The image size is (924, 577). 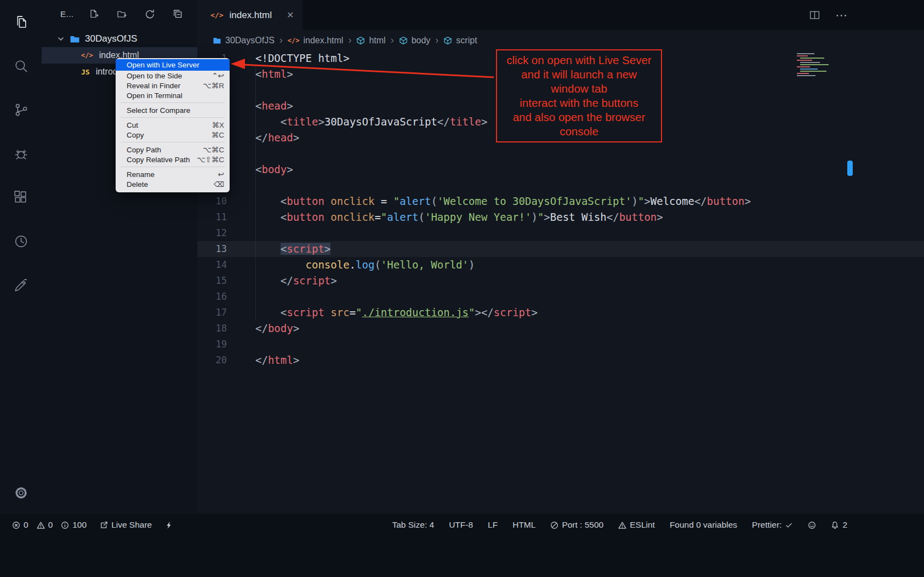 What do you see at coordinates (561, 233) in the screenshot?
I see `code-line-12: 12` at bounding box center [561, 233].